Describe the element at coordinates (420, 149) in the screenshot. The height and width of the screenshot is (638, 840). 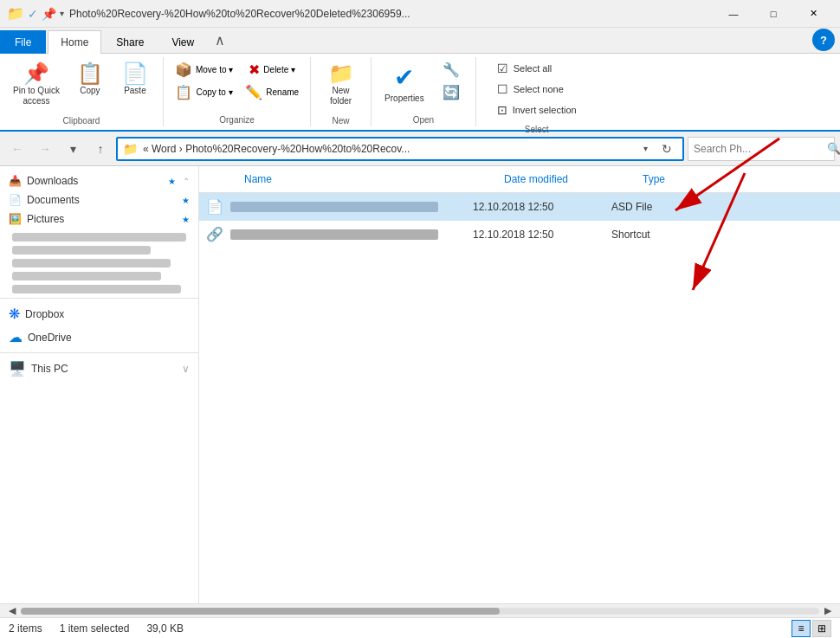
I see `address-area: ← → ▾ ↑ 📁 « Word › Photo%20Recovery-%20H…` at that location.